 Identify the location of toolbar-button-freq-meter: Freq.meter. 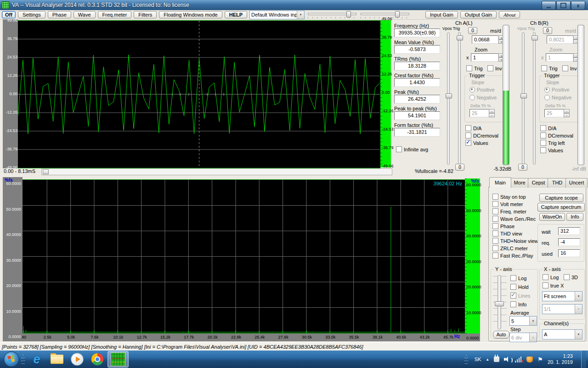
(115, 15).